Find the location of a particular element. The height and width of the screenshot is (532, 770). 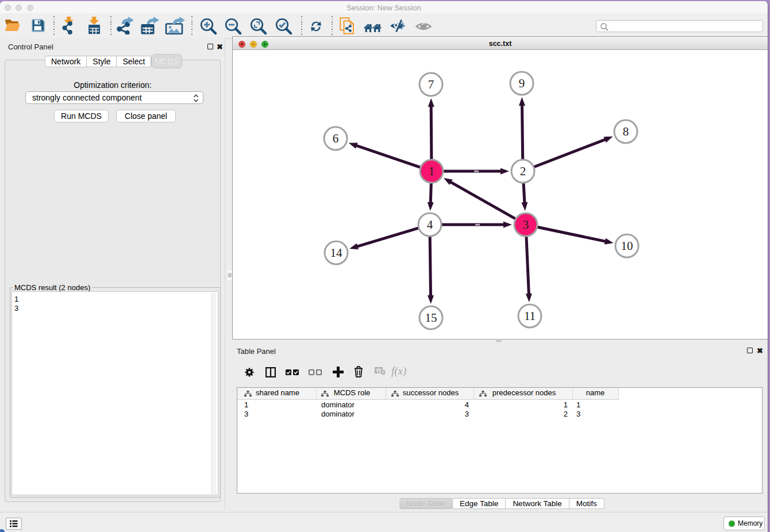

svg-text: 7 is located at coordinates (431, 84).